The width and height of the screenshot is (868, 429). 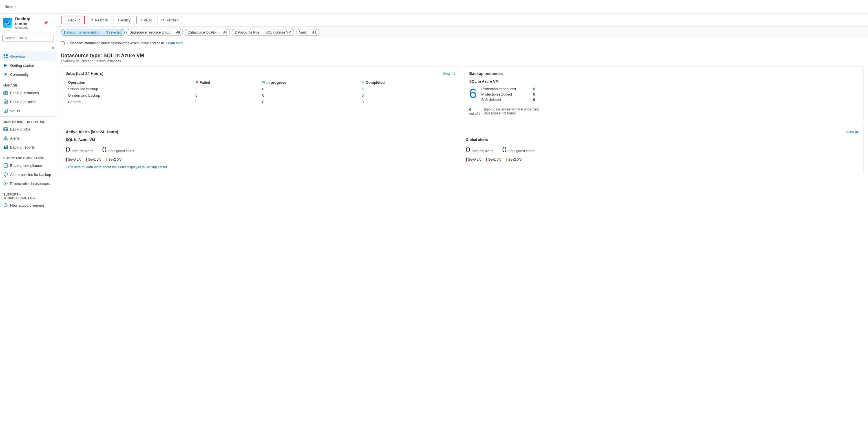 I want to click on alerts-card: Active Alerts (last 24 Hours) View all S…, so click(x=462, y=150).